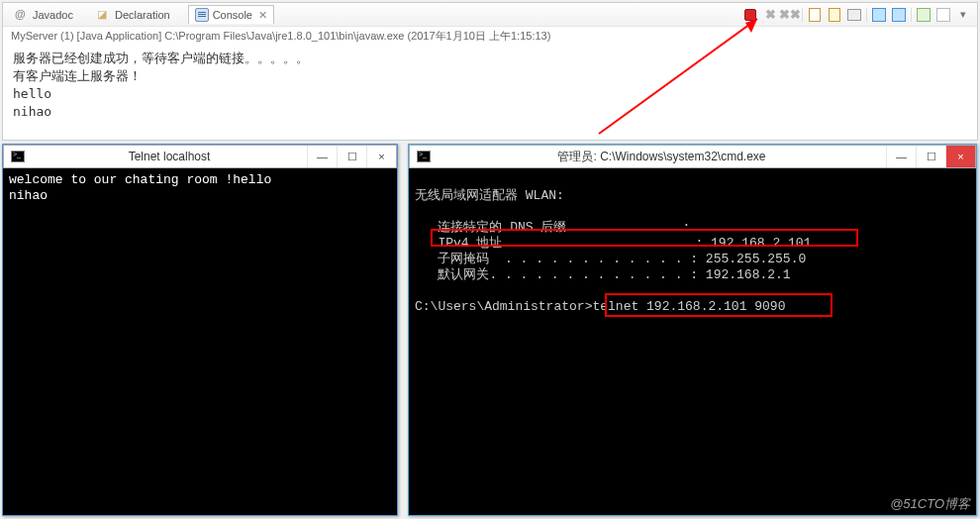  What do you see at coordinates (760, 244) in the screenshot?
I see `cmd-ipv4-value: 192.168.2.101` at bounding box center [760, 244].